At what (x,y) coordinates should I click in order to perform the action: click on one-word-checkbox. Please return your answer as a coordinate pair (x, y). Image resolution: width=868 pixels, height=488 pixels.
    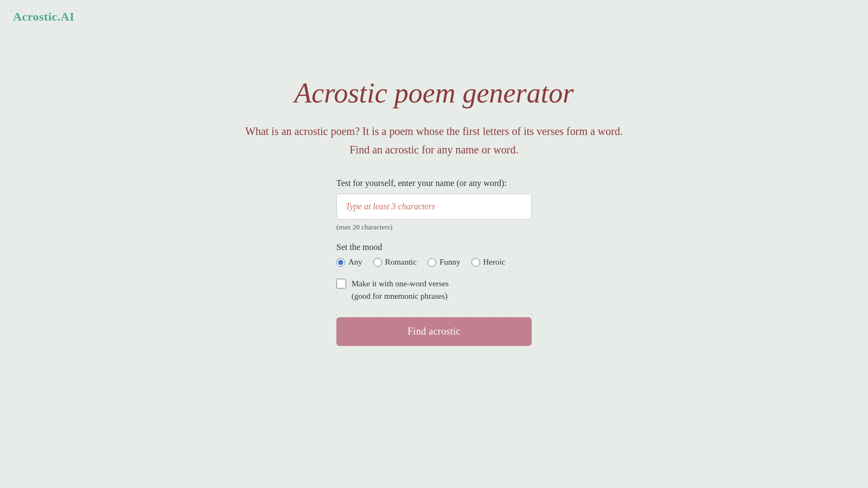
    Looking at the image, I should click on (341, 284).